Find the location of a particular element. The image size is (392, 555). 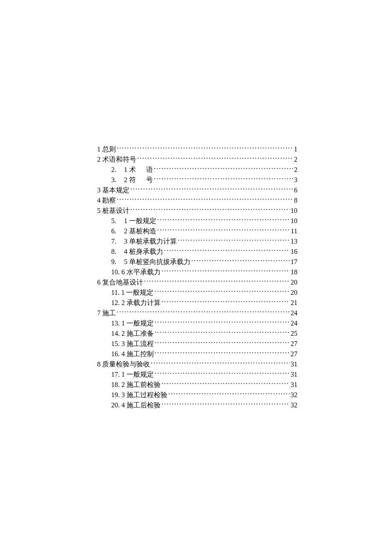

toc-entry: 7 施工 24 is located at coordinates (197, 313).